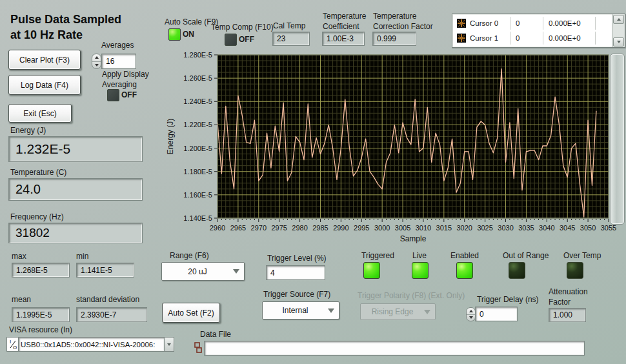 The image size is (626, 364). Describe the element at coordinates (12, 345) in the screenshot. I see `visa-io-icon: IO` at that location.